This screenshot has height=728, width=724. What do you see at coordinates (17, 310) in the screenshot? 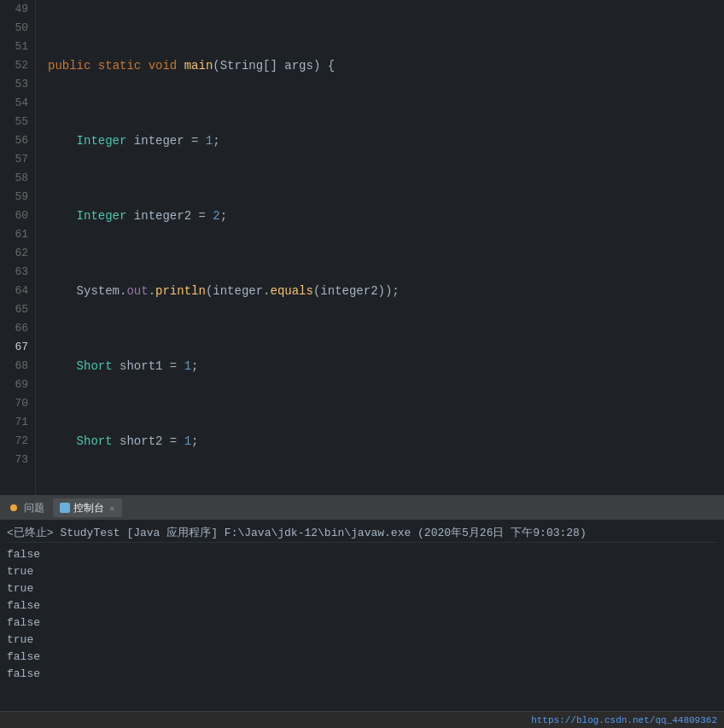
I see `ln-65: 65` at bounding box center [17, 310].